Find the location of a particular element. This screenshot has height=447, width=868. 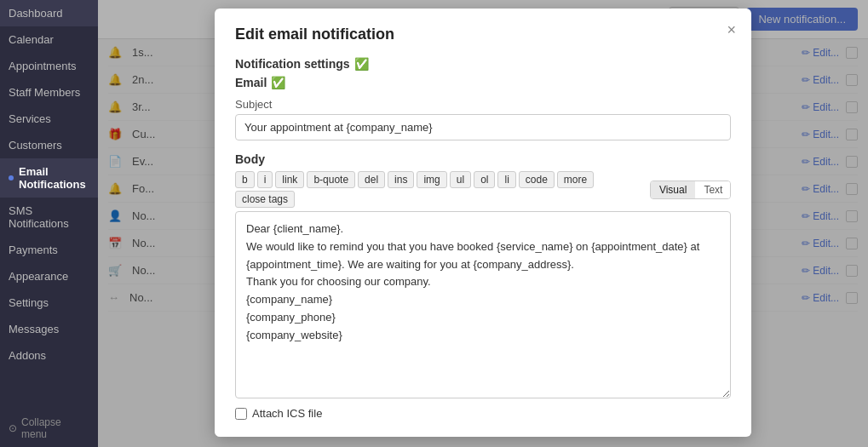

notification-settings-section: Notification settings ✅ is located at coordinates (483, 64).